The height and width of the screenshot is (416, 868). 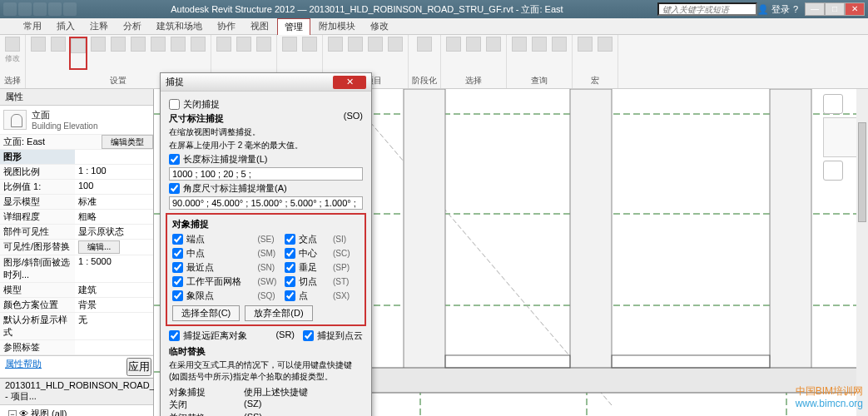 I want to click on prop-value: 背景, so click(x=114, y=305).